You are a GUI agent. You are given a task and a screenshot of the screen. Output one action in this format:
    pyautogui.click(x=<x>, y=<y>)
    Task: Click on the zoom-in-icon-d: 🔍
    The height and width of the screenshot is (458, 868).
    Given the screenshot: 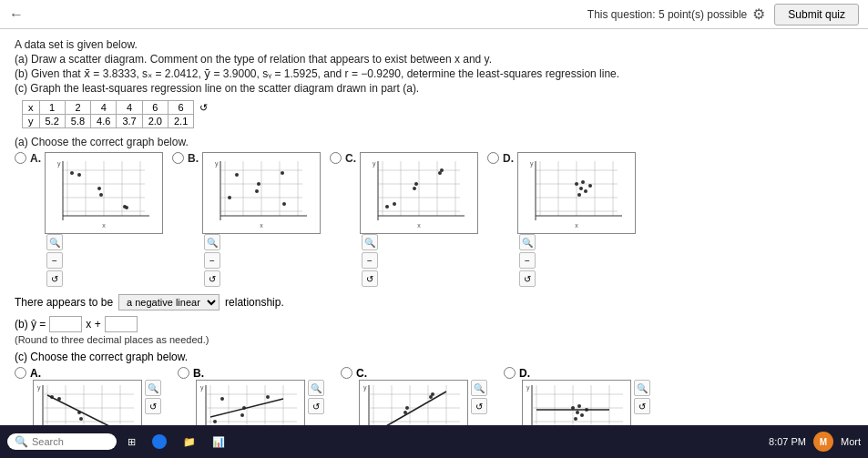 What is the action you would take?
    pyautogui.click(x=527, y=242)
    